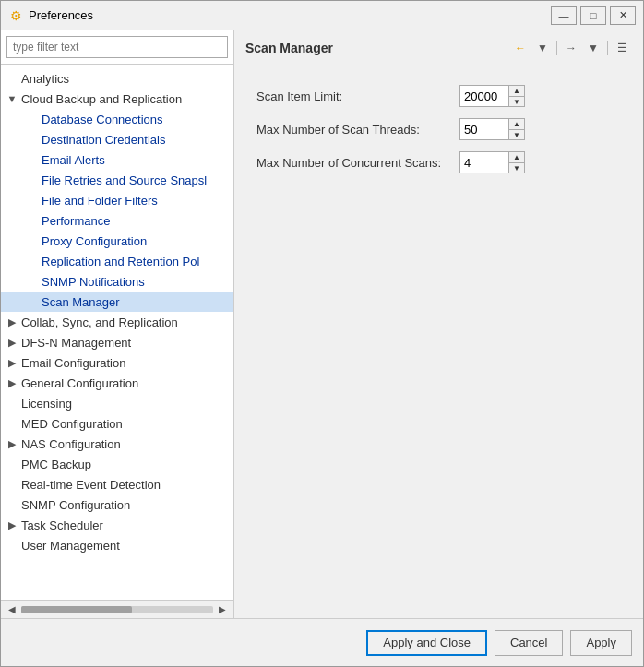 This screenshot has height=667, width=644. Describe the element at coordinates (117, 139) in the screenshot. I see `tree-item-dest-creds: Destination Credentials` at that location.